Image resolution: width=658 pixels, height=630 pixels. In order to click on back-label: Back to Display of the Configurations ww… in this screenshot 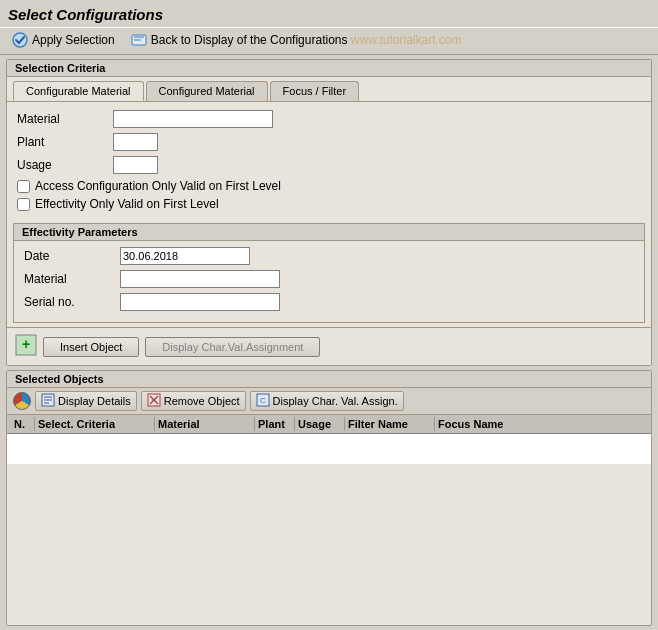, I will do `click(306, 40)`.